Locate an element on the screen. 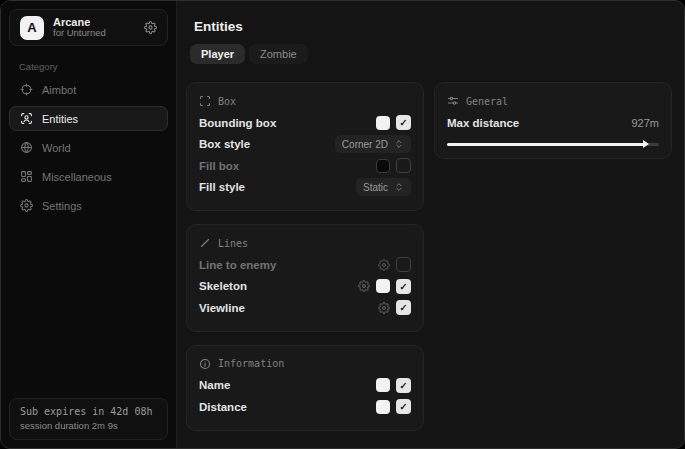  information-section-card: Information Name ✓ Distance ✓ is located at coordinates (305, 388).